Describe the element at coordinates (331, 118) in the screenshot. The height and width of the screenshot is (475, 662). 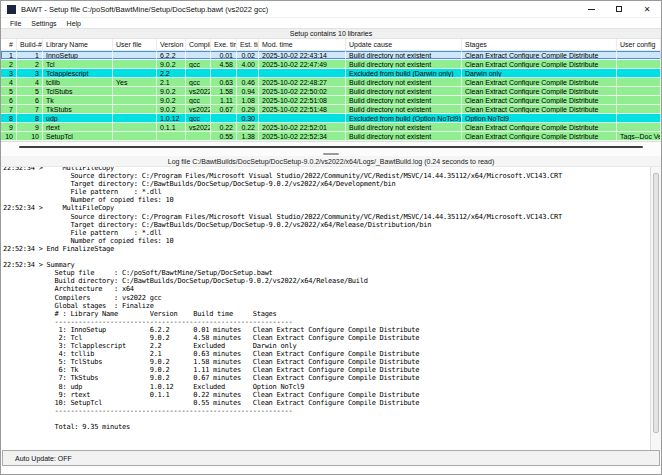
I see `table-row: 88udp1.0.12gcc0.30Excluded from build (O…` at that location.